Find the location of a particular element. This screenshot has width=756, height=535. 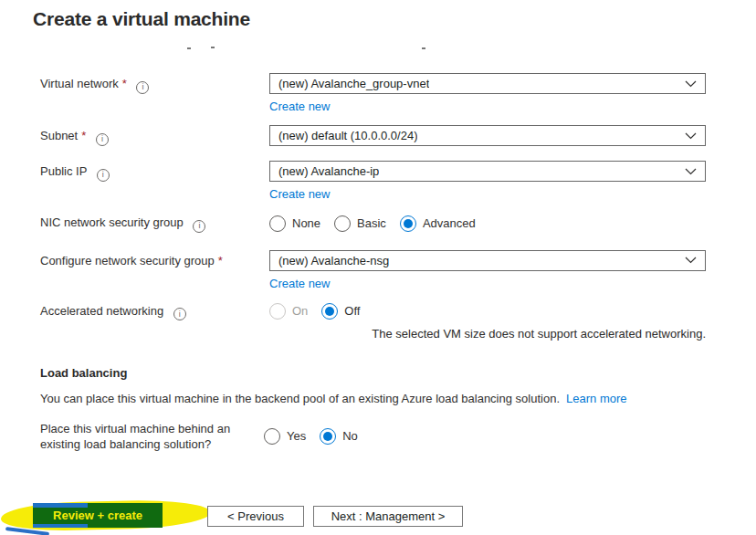

load-balancer-radio-no: No is located at coordinates (339, 436).